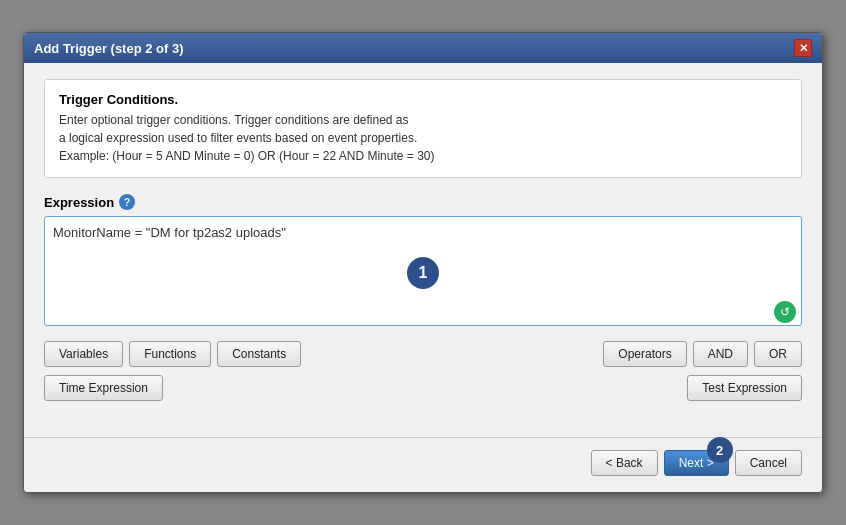  I want to click on right-buttons: Operators AND OR, so click(702, 354).